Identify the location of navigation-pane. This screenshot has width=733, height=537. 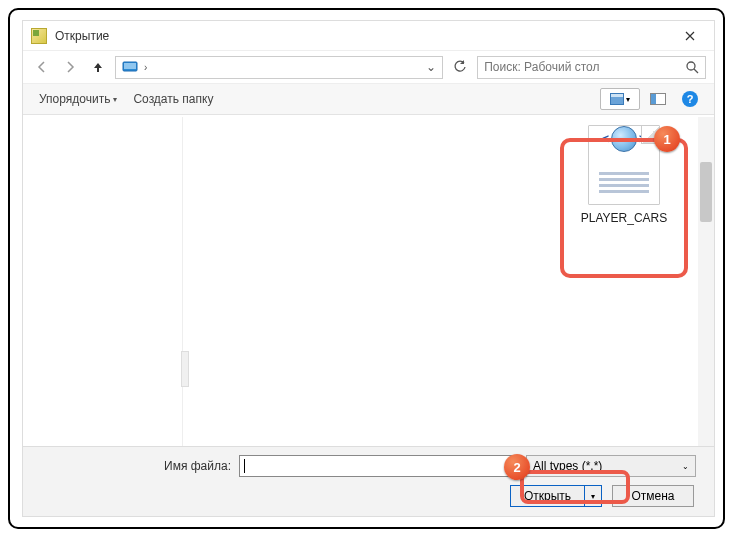
(103, 282).